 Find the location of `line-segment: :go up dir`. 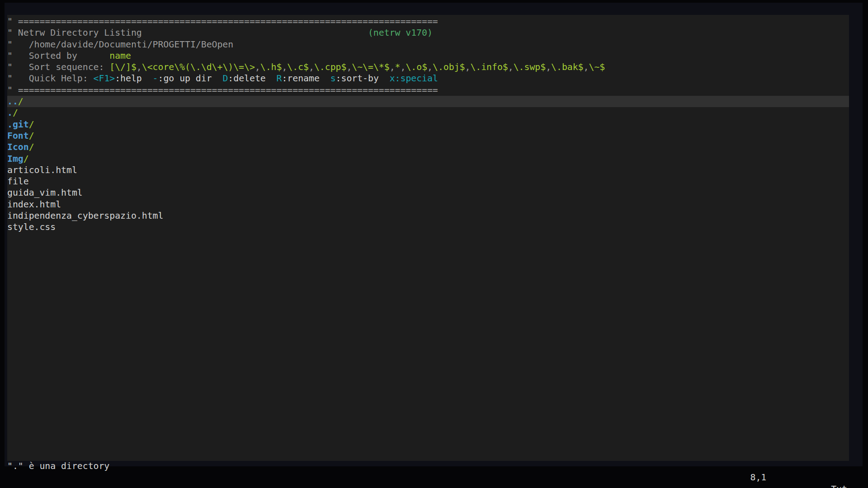

line-segment: :go up dir is located at coordinates (191, 79).